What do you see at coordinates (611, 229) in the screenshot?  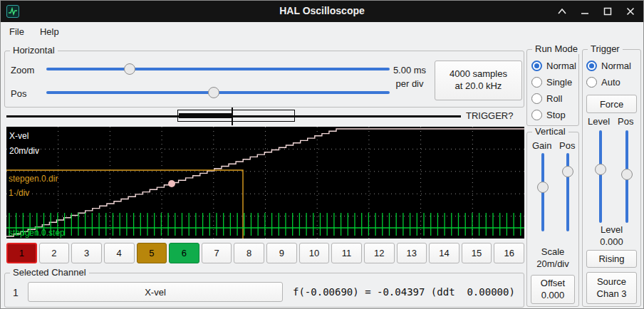 I see `trigger-level-label: Level` at bounding box center [611, 229].